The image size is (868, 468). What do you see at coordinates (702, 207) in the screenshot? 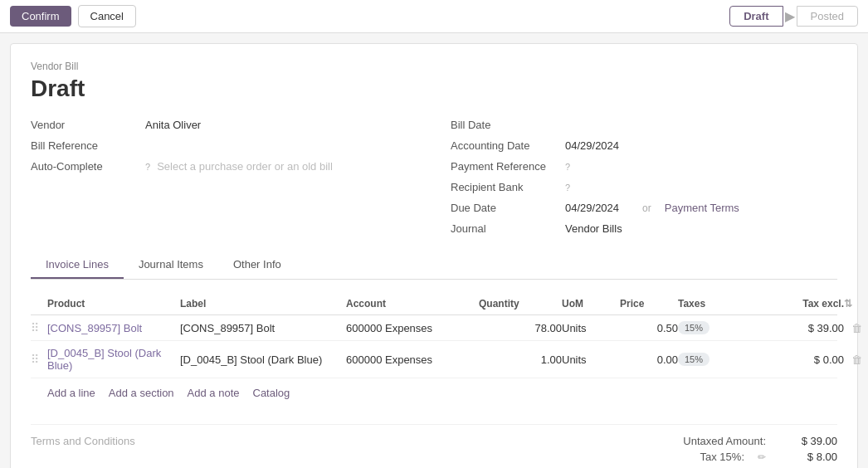
I see `payment-terms-link: Payment Terms` at bounding box center [702, 207].